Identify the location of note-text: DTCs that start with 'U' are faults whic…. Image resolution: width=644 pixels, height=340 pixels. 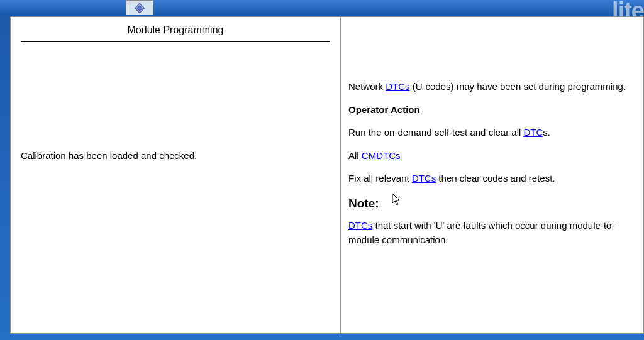
(492, 233).